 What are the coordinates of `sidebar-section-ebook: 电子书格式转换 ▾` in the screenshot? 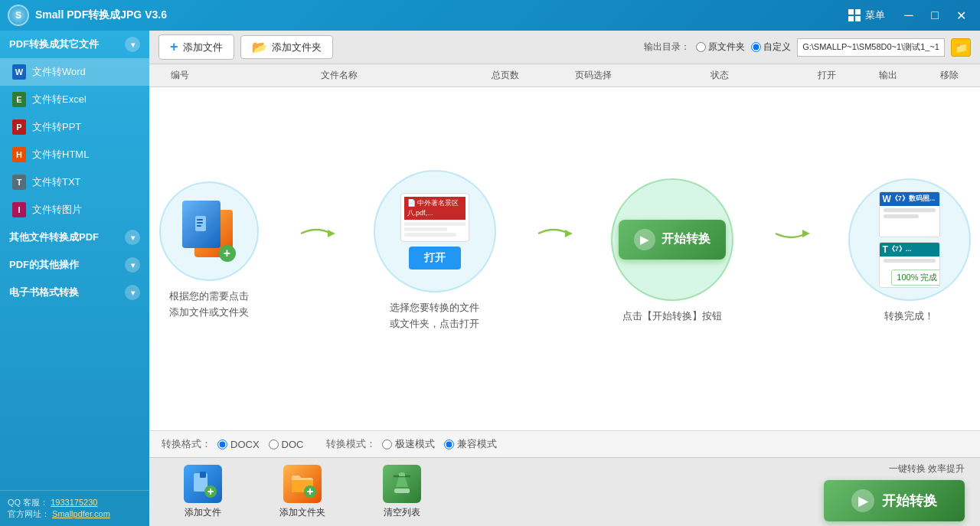 It's located at (75, 292).